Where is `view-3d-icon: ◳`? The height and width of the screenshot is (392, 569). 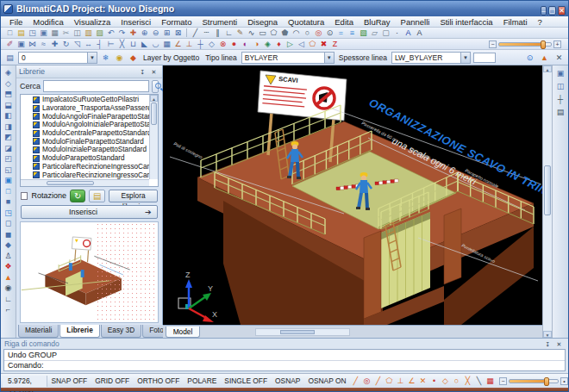 view-3d-icon: ◳ is located at coordinates (9, 214).